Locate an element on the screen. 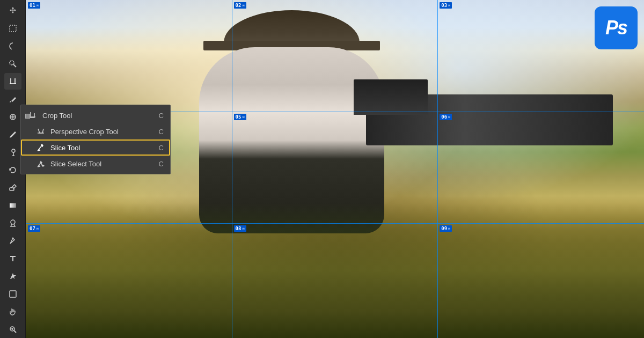  eraser-tool is located at coordinates (13, 188).